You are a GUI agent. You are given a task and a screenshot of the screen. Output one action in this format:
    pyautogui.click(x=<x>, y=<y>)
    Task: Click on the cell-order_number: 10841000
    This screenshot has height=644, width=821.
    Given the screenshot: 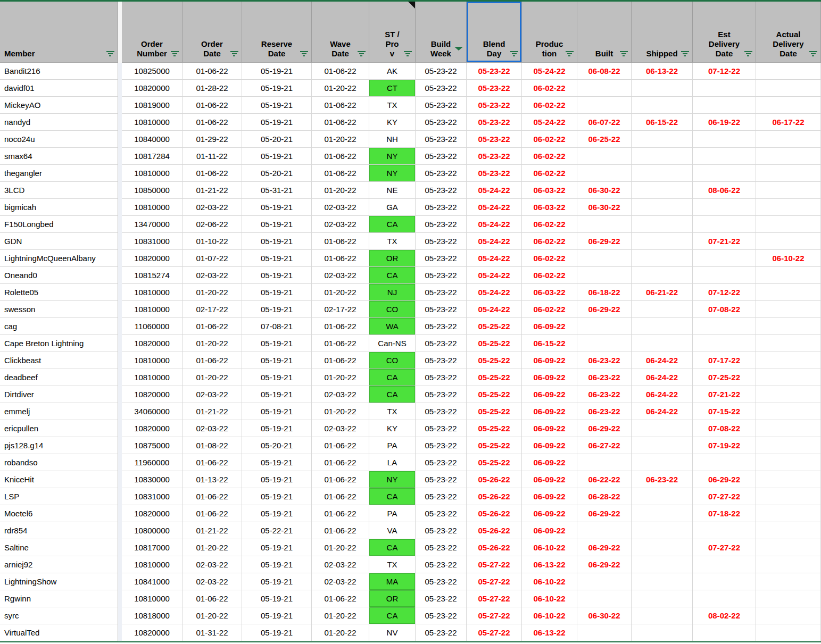 What is the action you would take?
    pyautogui.click(x=152, y=582)
    